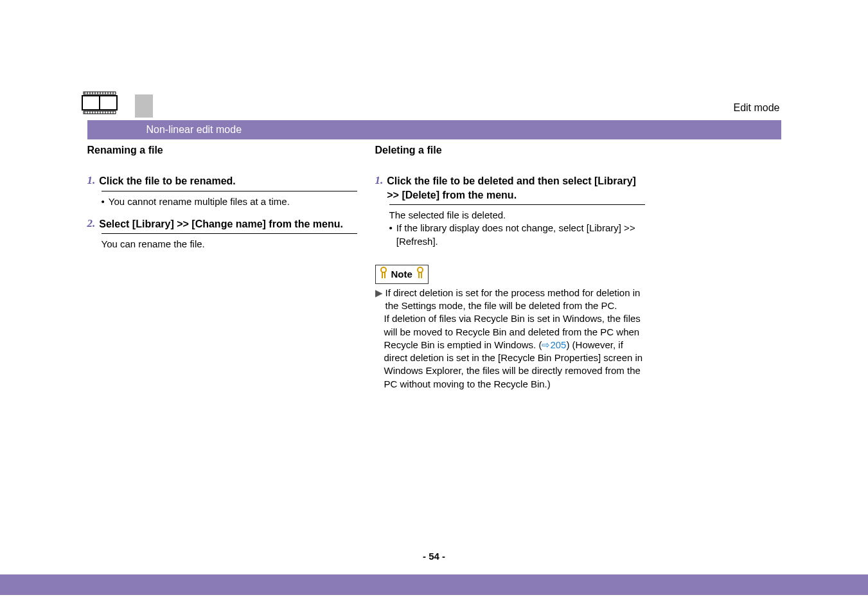  What do you see at coordinates (434, 130) in the screenshot?
I see `section-banner: Non-linear edit mode` at bounding box center [434, 130].